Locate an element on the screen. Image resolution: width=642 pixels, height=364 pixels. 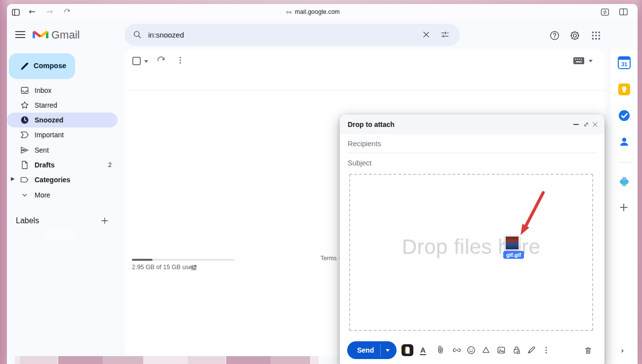
discard-draft-icon is located at coordinates (588, 350).